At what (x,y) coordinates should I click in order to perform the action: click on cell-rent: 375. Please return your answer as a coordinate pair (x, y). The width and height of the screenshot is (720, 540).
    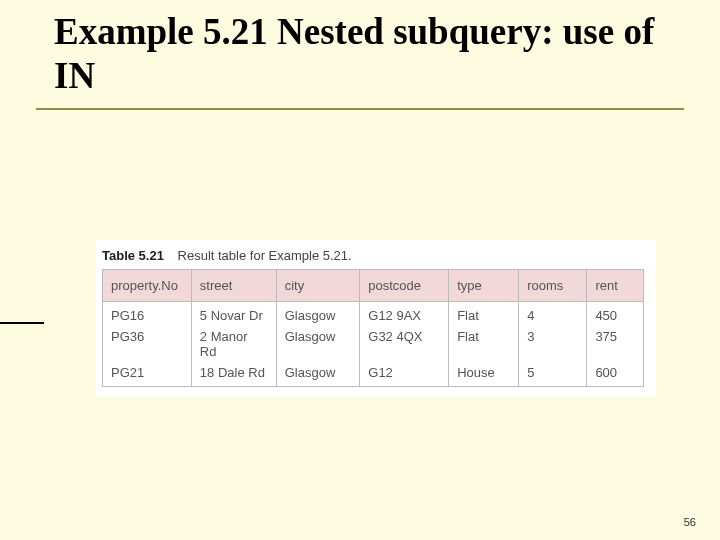
    Looking at the image, I should click on (616, 344).